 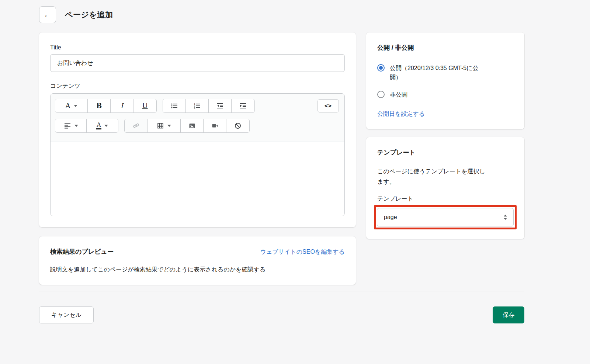 I want to click on save-button: 保存, so click(x=509, y=315).